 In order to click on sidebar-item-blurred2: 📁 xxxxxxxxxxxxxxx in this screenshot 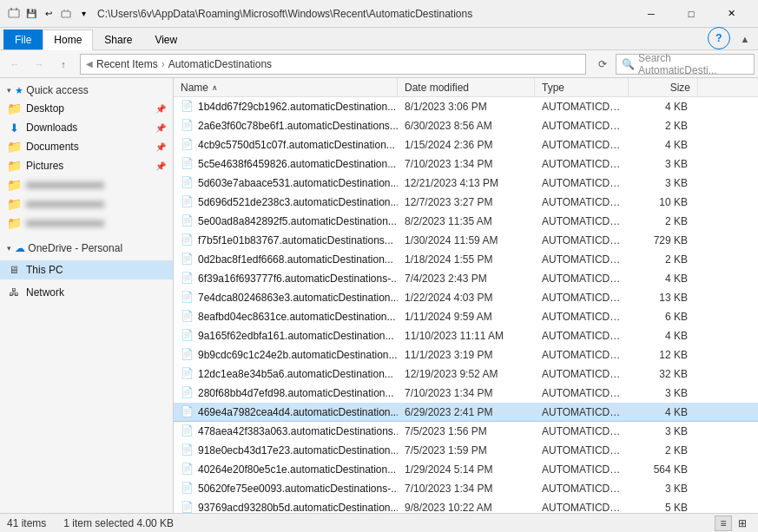, I will do `click(87, 204)`.